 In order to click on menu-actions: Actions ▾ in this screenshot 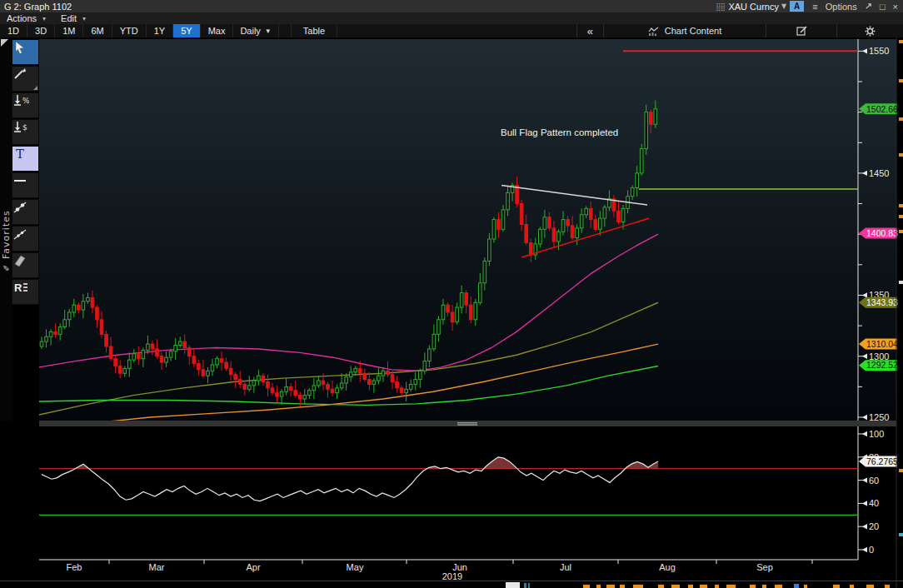, I will do `click(27, 18)`.